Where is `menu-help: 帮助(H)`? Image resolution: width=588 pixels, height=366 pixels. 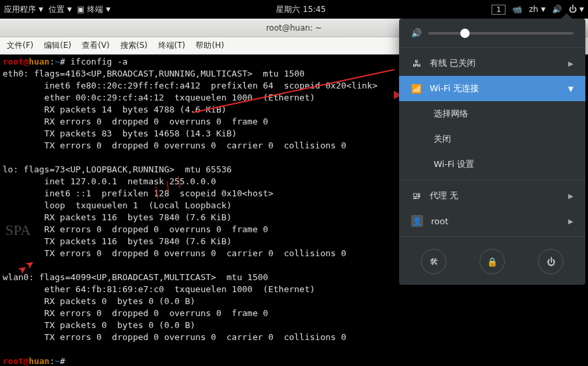
menu-help: 帮助(H) is located at coordinates (210, 45).